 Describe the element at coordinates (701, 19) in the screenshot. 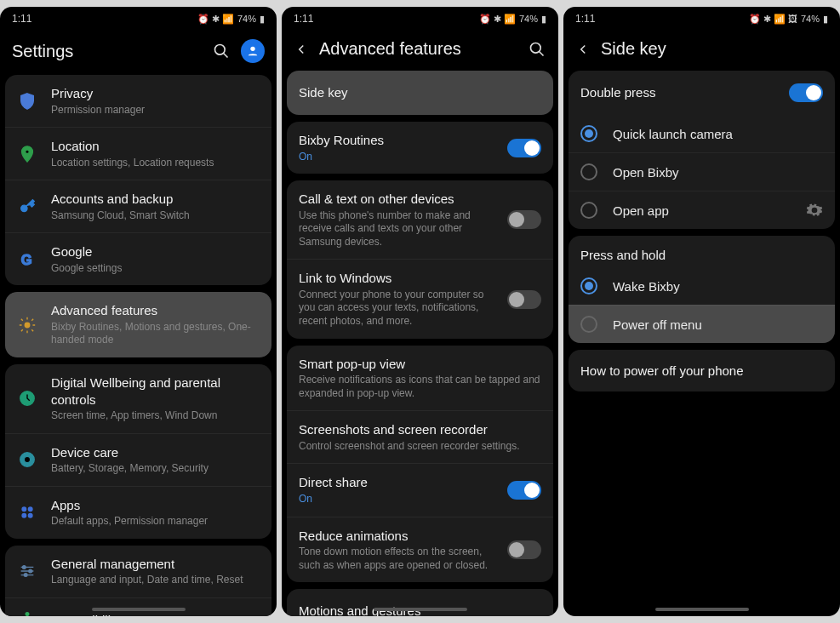

I see `status-bar: 1:11 ⏰ ✱ 📶 🖼74%▮` at that location.